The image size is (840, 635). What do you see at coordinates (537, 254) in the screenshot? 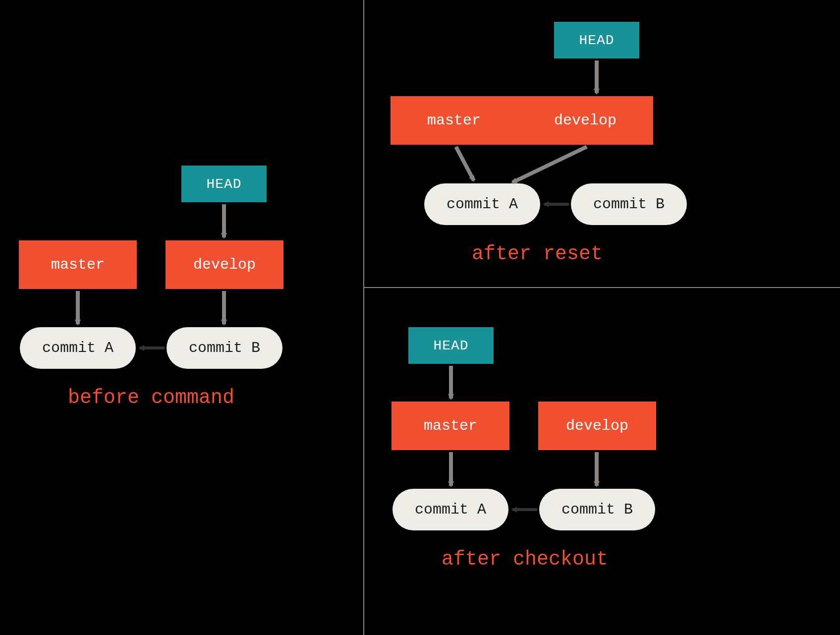
I see `caption-after-reset: after reset` at bounding box center [537, 254].